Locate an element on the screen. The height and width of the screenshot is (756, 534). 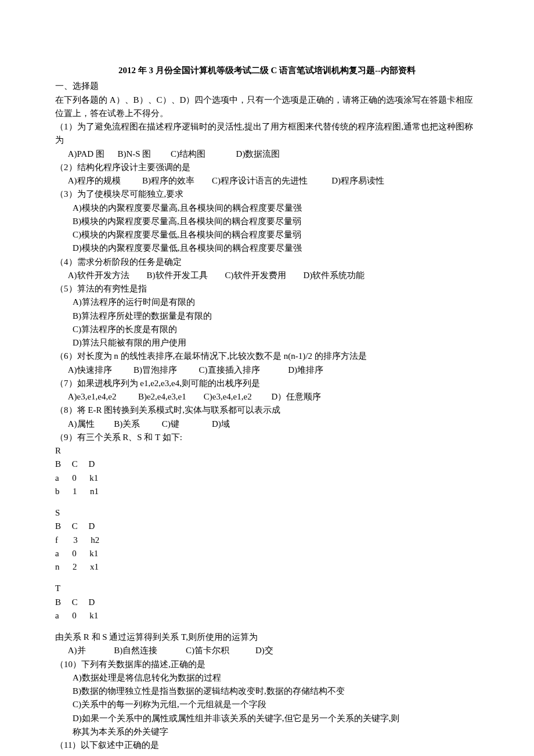
question-10-options: A)数据处理是将信息转化为数据的过程 B)数据的物理独立性是指当数据的逻辑结构改… is located at coordinates (267, 705).